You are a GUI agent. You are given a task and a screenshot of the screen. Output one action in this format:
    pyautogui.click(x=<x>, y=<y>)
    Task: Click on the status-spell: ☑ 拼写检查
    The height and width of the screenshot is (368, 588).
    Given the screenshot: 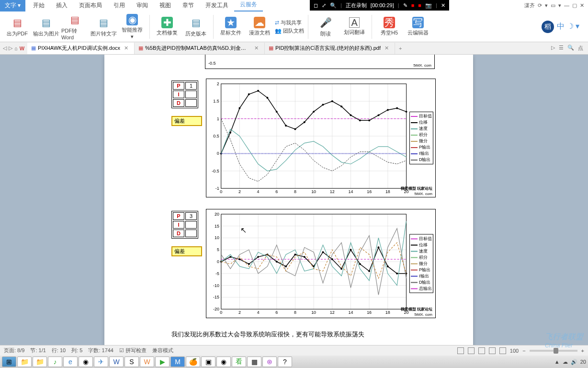 What is the action you would take?
    pyautogui.click(x=133, y=351)
    